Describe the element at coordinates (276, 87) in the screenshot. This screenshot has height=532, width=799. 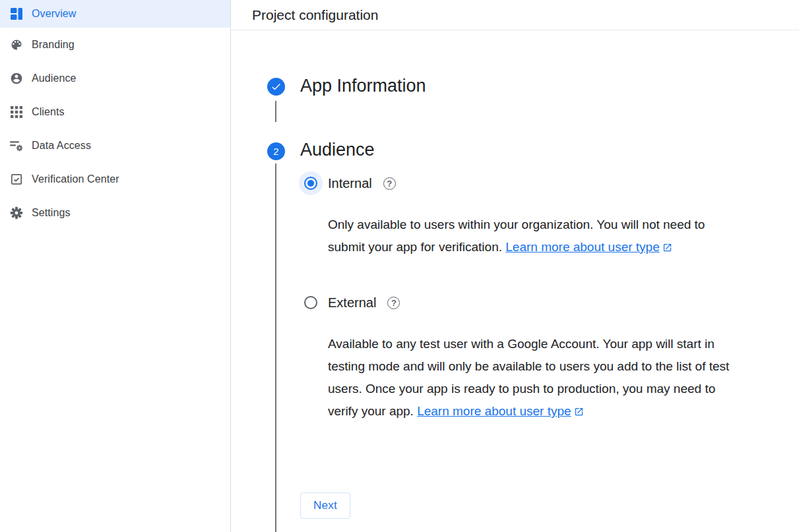
I see `check-icon` at that location.